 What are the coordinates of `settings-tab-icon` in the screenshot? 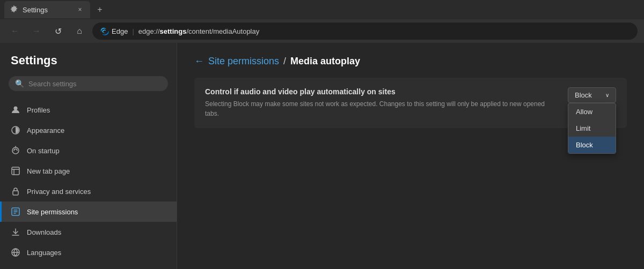 It's located at (14, 10).